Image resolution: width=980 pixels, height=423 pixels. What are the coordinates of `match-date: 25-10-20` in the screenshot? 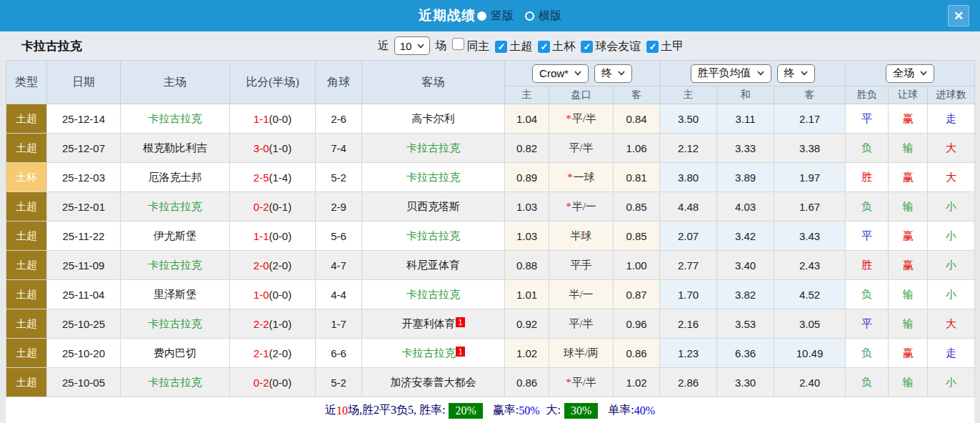 It's located at (84, 353).